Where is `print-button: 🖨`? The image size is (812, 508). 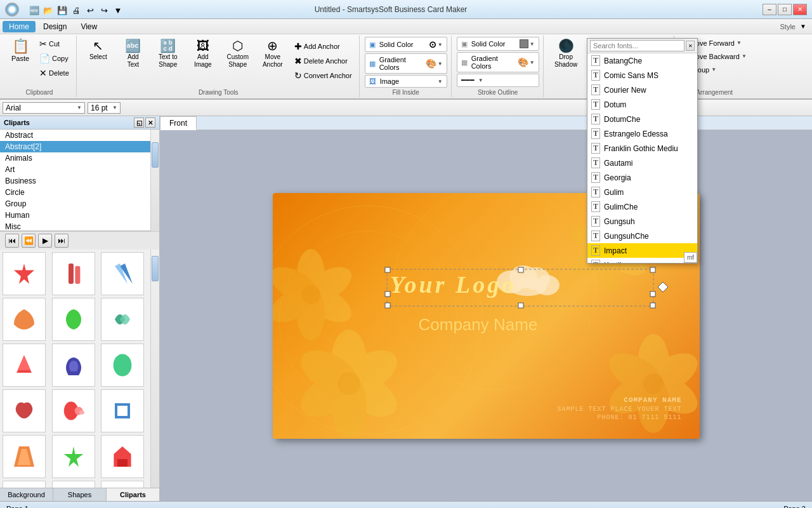 print-button: 🖨 is located at coordinates (76, 10).